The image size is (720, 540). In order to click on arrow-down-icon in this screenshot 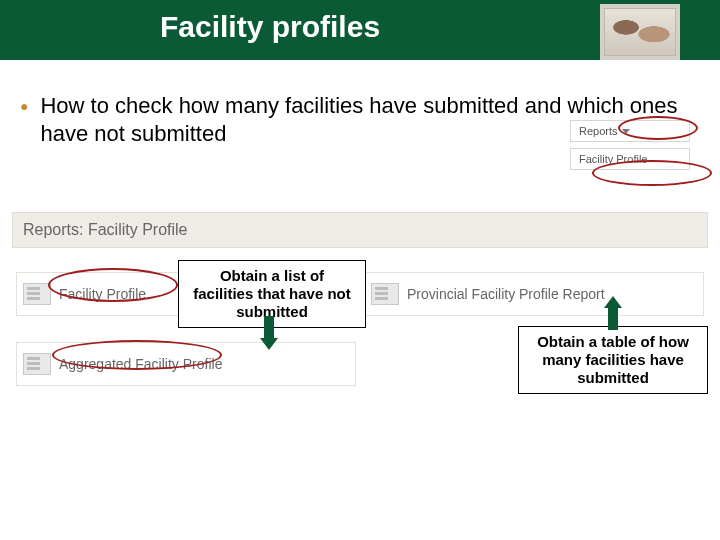, I will do `click(269, 333)`.